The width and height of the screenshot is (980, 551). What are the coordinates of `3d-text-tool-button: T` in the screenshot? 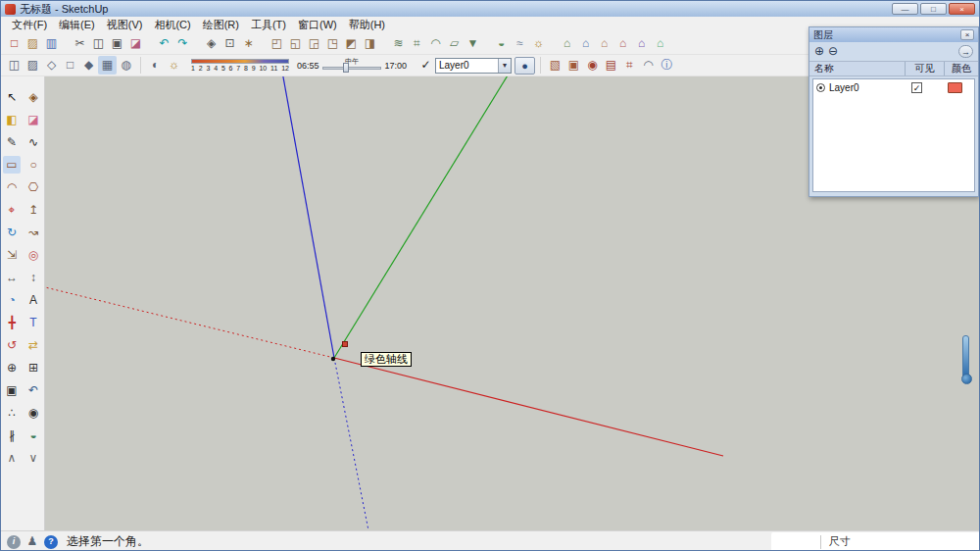 It's located at (33, 323).